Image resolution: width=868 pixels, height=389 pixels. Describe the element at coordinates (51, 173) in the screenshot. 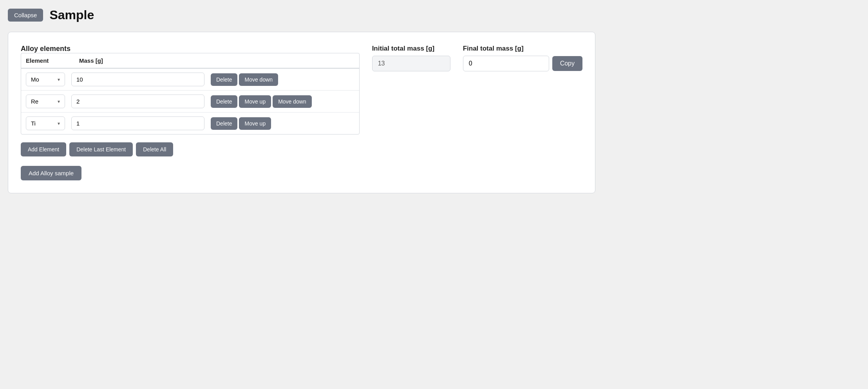

I see `add-alloy-sample-button: Add Alloy sample` at that location.